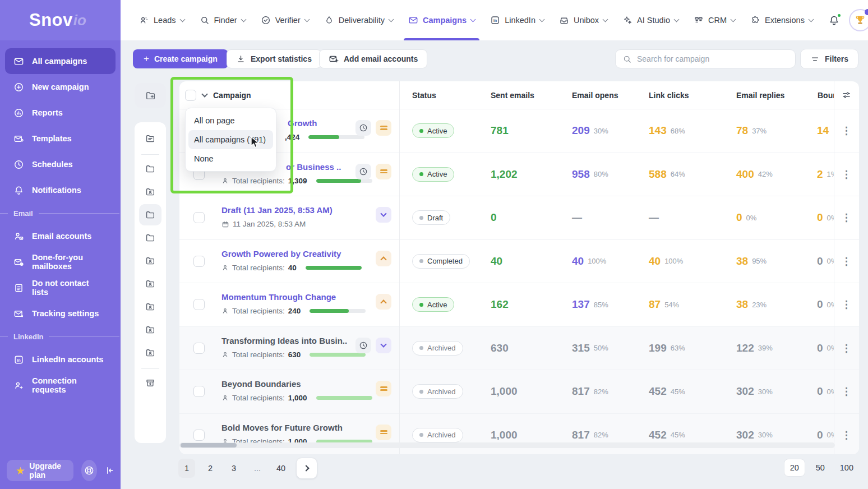  What do you see at coordinates (650, 20) in the screenshot?
I see `nav-item-ai-studio: AI Studio` at bounding box center [650, 20].